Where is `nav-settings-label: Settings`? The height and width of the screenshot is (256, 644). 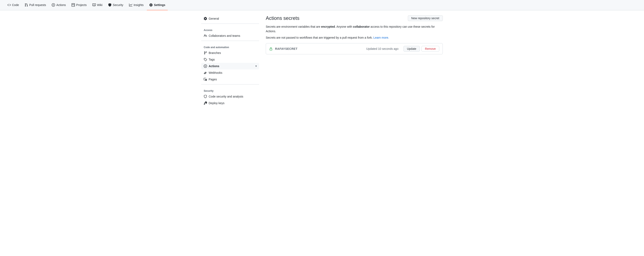 nav-settings-label: Settings is located at coordinates (160, 5).